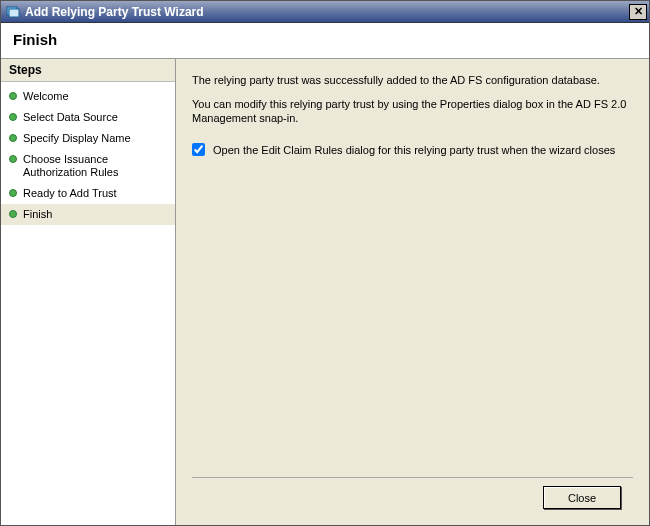 The width and height of the screenshot is (650, 526). What do you see at coordinates (325, 40) in the screenshot?
I see `page-title: Finish` at bounding box center [325, 40].